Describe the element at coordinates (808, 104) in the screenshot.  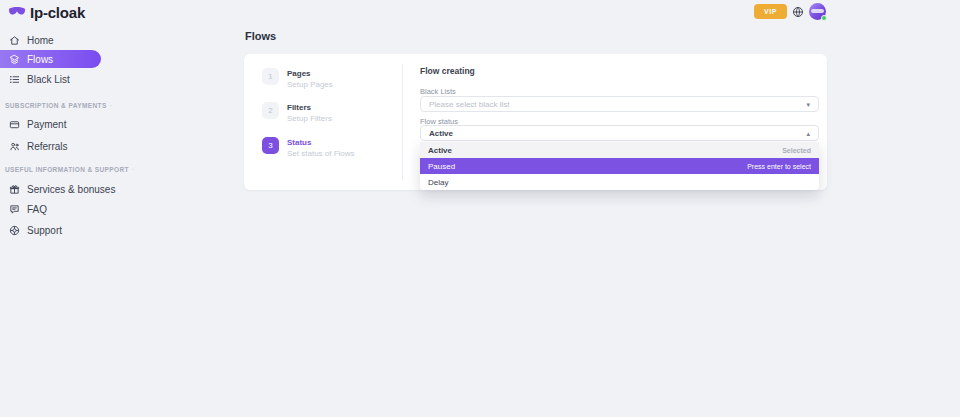
I see `caret-down-icon: ▾` at that location.